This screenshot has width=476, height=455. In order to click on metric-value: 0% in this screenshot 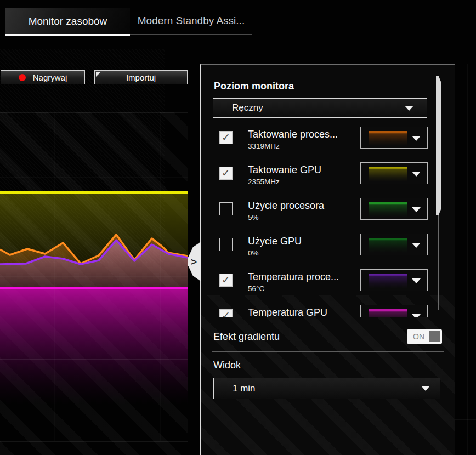, I will do `click(275, 253)`.